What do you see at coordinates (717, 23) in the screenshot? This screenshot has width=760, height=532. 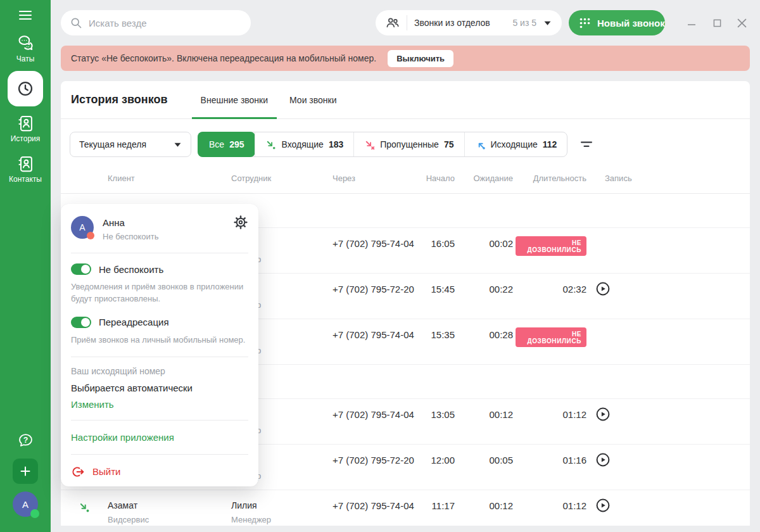 I see `window-maximize-button` at bounding box center [717, 23].